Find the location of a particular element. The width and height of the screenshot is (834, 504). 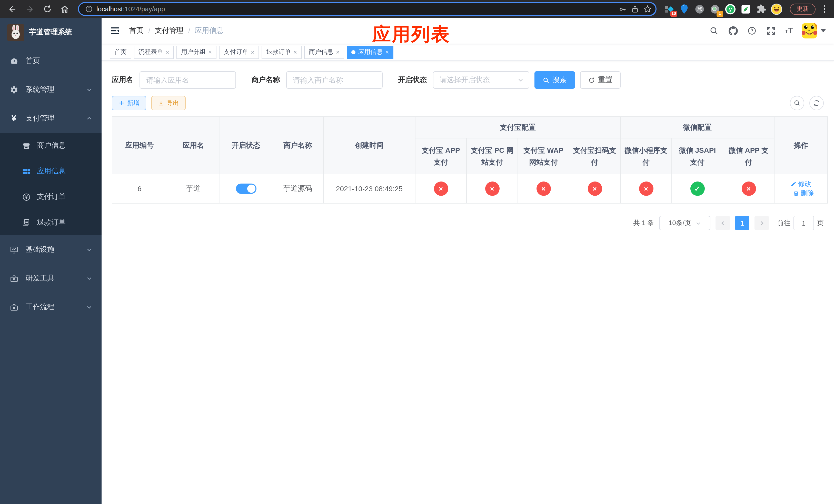

tab-app-info: 应用信息× is located at coordinates (370, 52).